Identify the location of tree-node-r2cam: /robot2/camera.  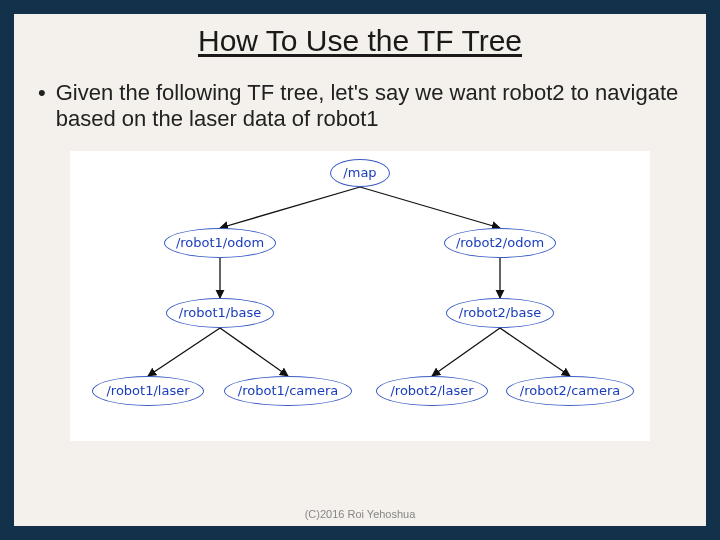
(570, 391).